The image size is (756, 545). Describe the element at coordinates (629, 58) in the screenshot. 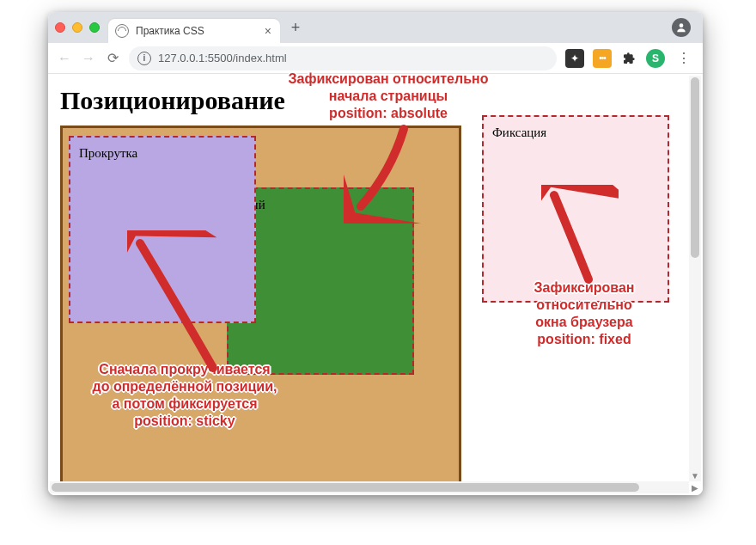

I see `extensions-button` at that location.